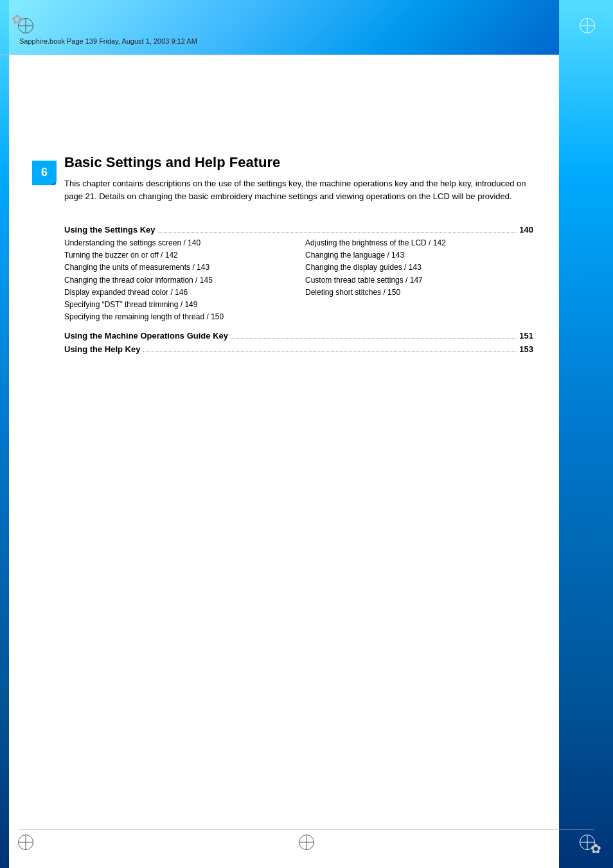 The height and width of the screenshot is (868, 613). Describe the element at coordinates (299, 163) in the screenshot. I see `chapter-title: Basic Settings and Help Feature` at that location.